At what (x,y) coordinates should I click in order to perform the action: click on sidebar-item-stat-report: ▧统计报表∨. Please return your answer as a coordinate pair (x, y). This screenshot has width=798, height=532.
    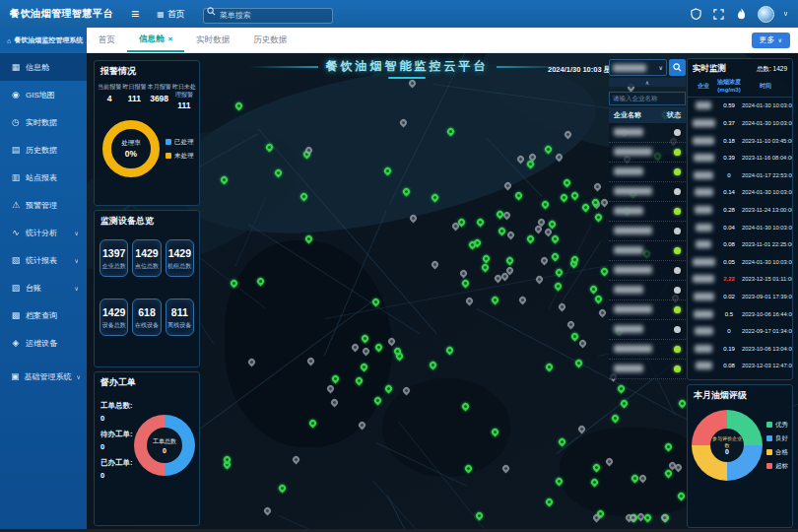
    Looking at the image, I should click on (43, 260).